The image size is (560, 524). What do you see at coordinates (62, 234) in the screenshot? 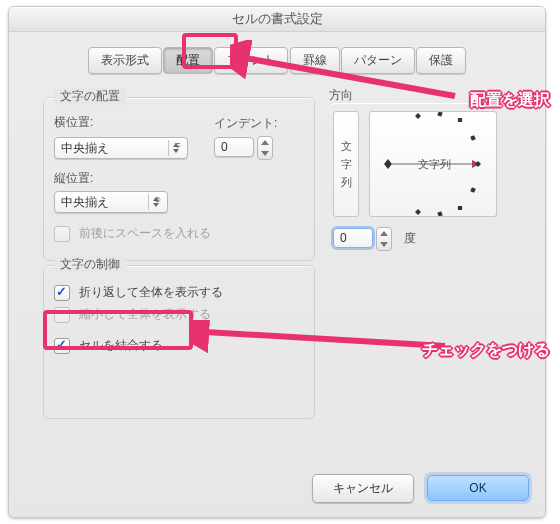
I see `checkbox-space-before-after` at bounding box center [62, 234].